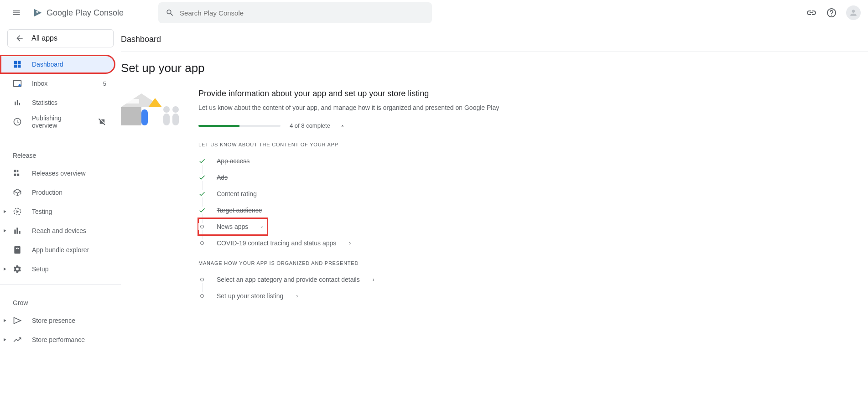  What do you see at coordinates (102, 122) in the screenshot?
I see `widget-off-icon` at bounding box center [102, 122].